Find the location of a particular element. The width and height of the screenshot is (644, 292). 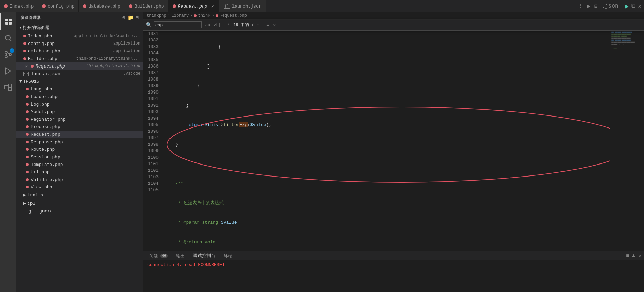

tab-debug-console: 调试控制台 is located at coordinates (204, 256).